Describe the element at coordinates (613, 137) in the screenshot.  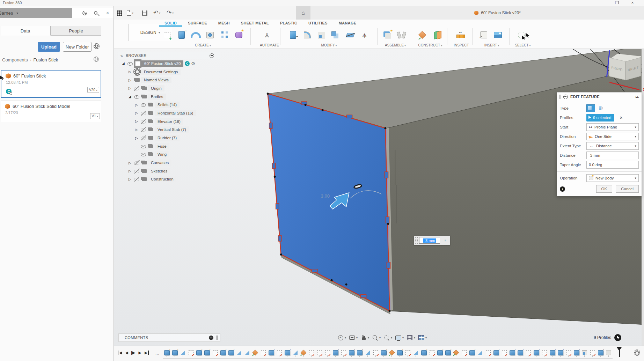
I see `direction-select: One Side ▾` at that location.